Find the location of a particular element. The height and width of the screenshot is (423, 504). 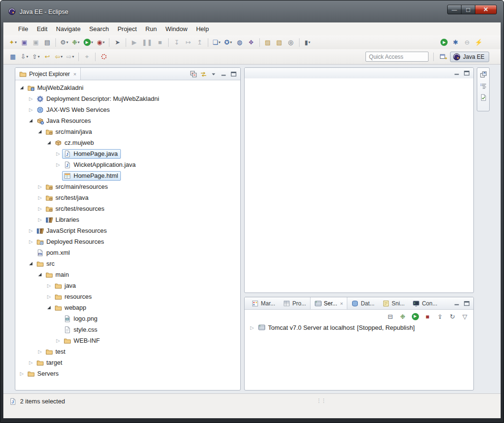

tree-item: JWicketApplication.java is located at coordinates (128, 164).